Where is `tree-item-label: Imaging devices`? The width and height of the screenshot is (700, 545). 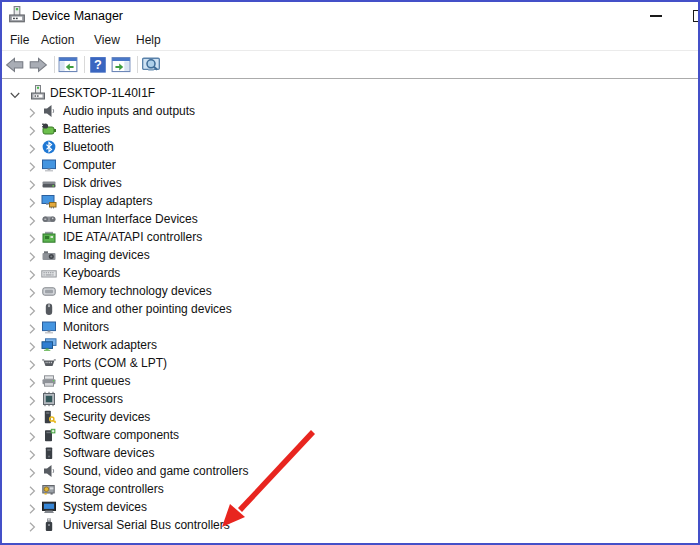 tree-item-label: Imaging devices is located at coordinates (106, 255).